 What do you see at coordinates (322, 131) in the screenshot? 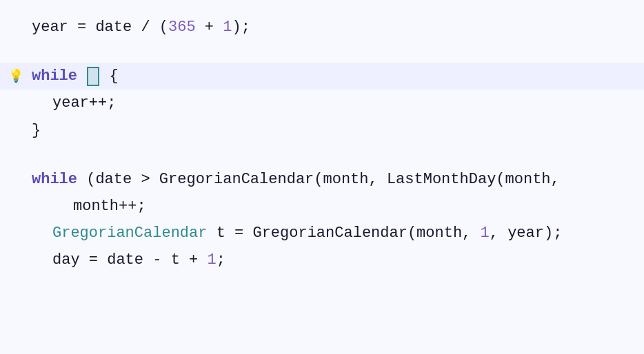
I see `code-line-4: }` at bounding box center [322, 131].